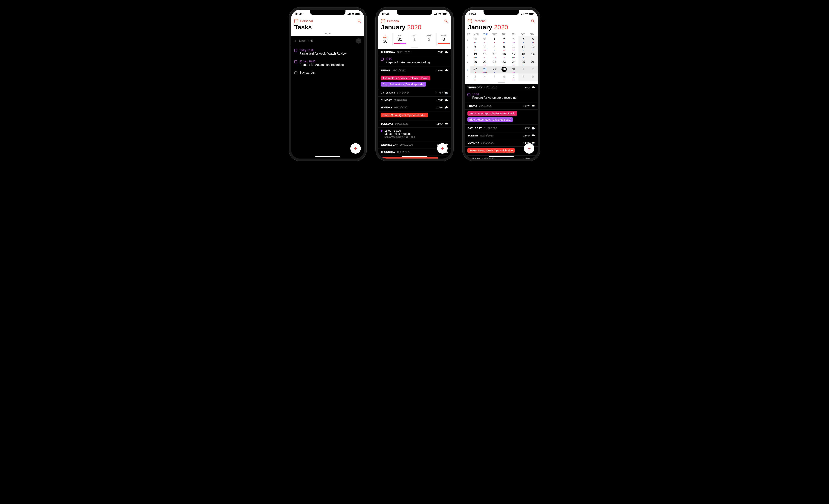 The image size is (829, 504). What do you see at coordinates (303, 41) in the screenshot?
I see `new-task-button: + New Task` at bounding box center [303, 41].